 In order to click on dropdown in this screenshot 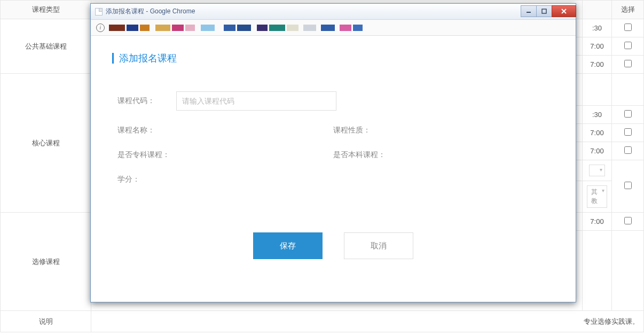, I will do `click(597, 170)`.